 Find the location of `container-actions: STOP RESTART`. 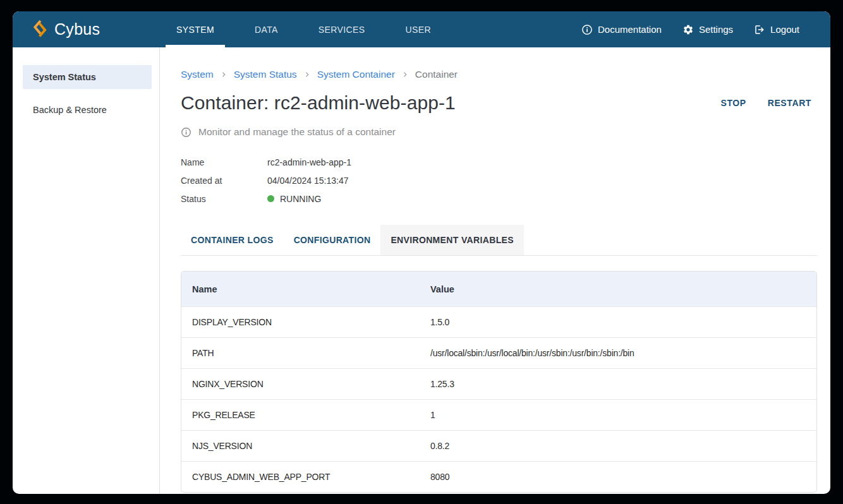

container-actions: STOP RESTART is located at coordinates (768, 103).